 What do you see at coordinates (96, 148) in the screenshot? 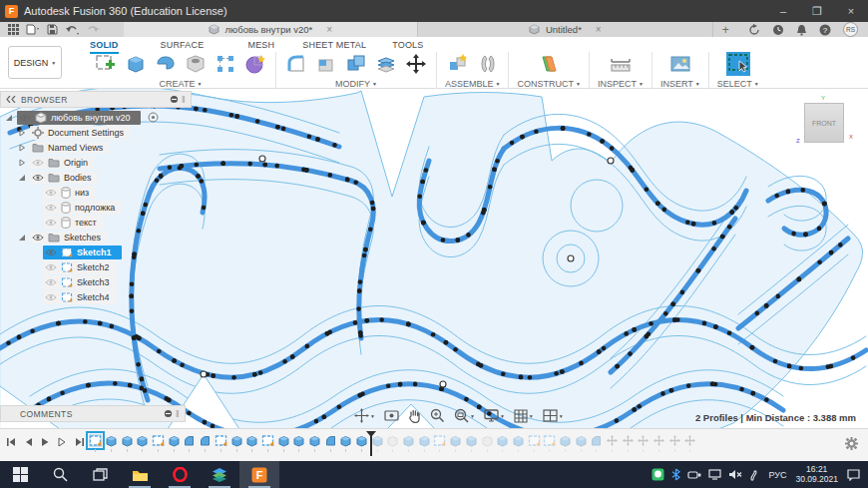
I see `browser-row-named-views: Named Views` at bounding box center [96, 148].